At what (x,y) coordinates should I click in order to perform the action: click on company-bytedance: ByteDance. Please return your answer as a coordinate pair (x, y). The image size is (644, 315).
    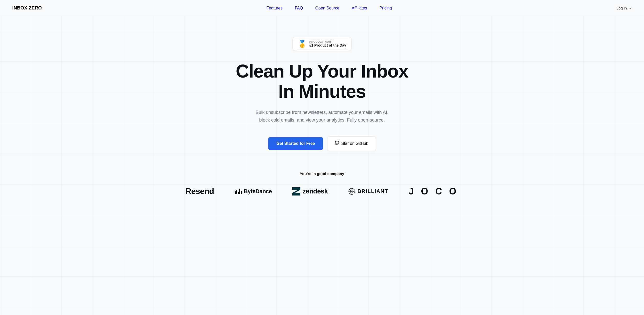
    Looking at the image, I should click on (253, 191).